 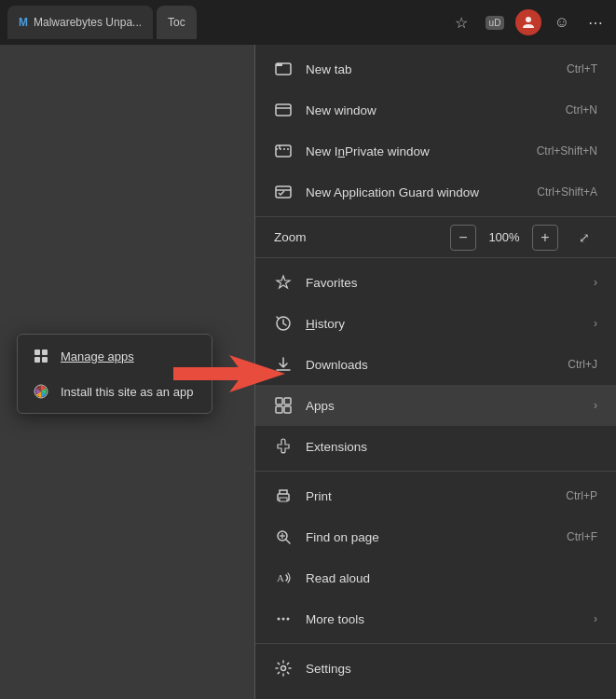 I want to click on print-shortcut: Ctrl+P, so click(x=582, y=496).